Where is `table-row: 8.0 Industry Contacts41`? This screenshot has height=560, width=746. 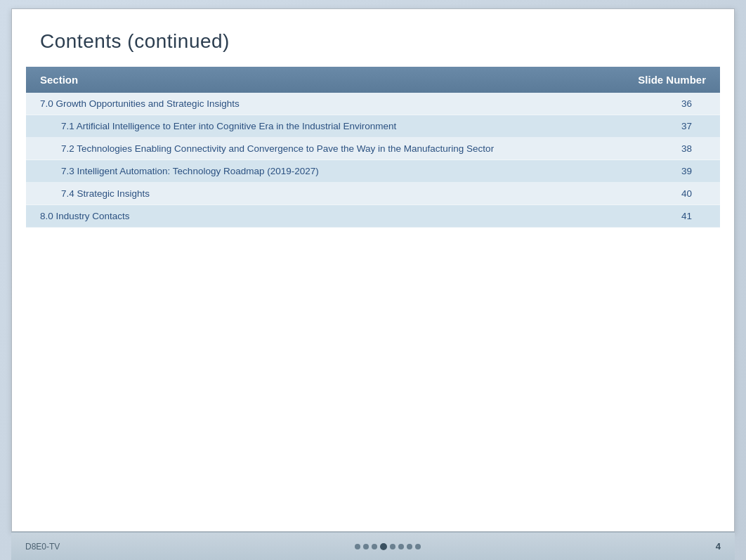
table-row: 8.0 Industry Contacts41 is located at coordinates (373, 216).